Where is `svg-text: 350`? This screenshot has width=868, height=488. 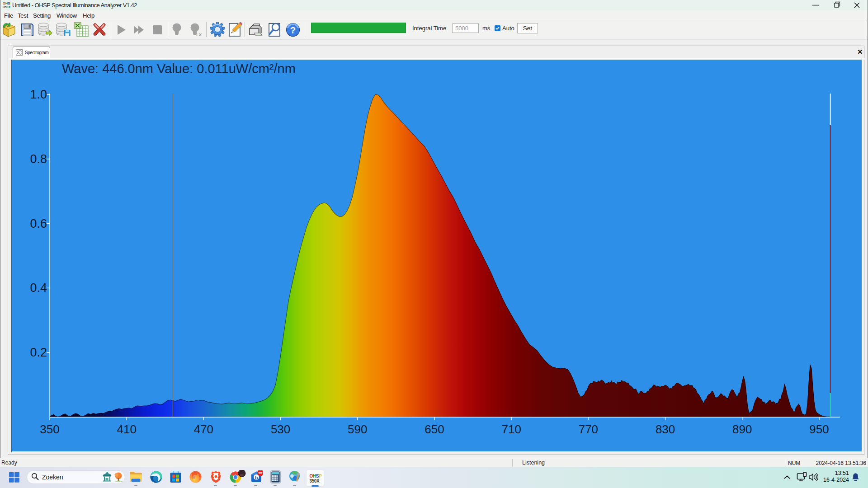 svg-text: 350 is located at coordinates (50, 429).